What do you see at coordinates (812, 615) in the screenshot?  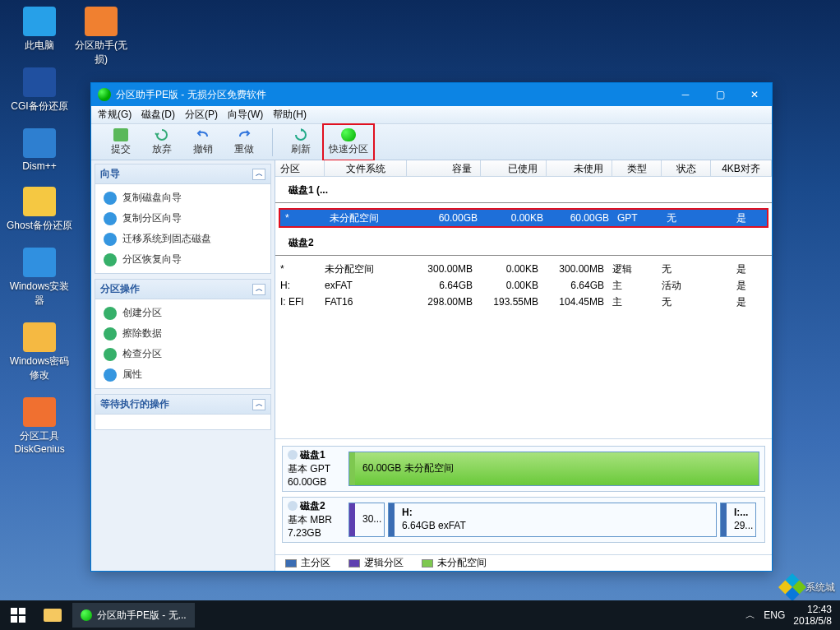 I see `clock: 12:432018/5/8` at bounding box center [812, 615].